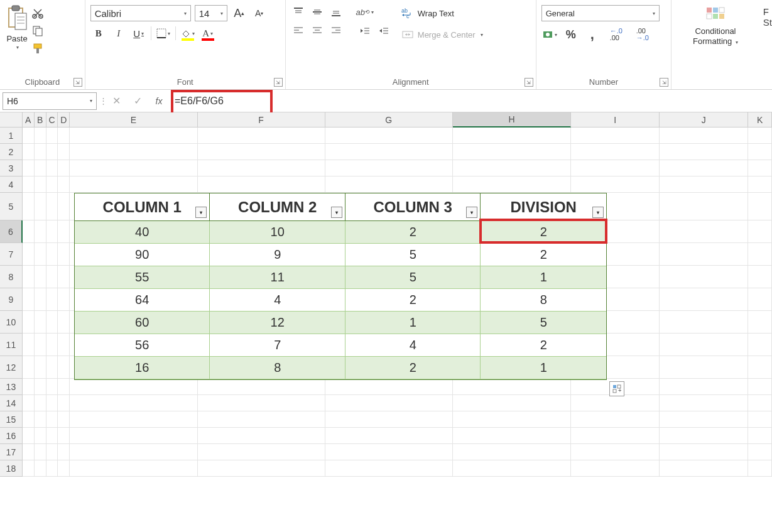 Image resolution: width=772 pixels, height=532 pixels. I want to click on copy-icon, so click(38, 31).